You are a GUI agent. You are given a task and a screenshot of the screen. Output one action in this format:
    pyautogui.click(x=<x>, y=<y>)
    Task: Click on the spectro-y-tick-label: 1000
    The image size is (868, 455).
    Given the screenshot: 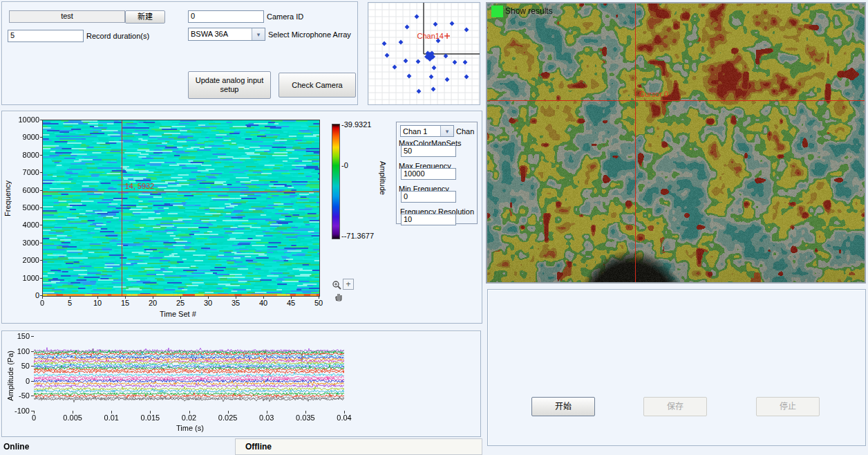 What is the action you would take?
    pyautogui.click(x=26, y=278)
    